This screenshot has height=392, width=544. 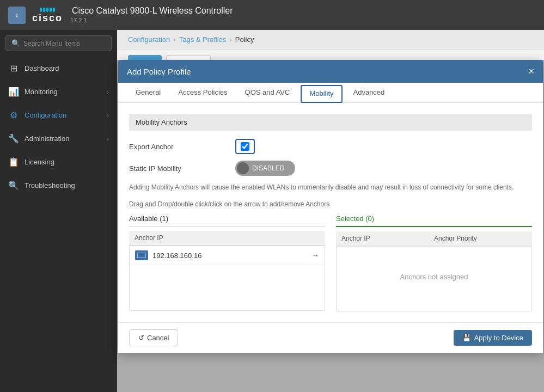 I want to click on sidebar-item-administration: 🔧 Administration ›, so click(x=59, y=138).